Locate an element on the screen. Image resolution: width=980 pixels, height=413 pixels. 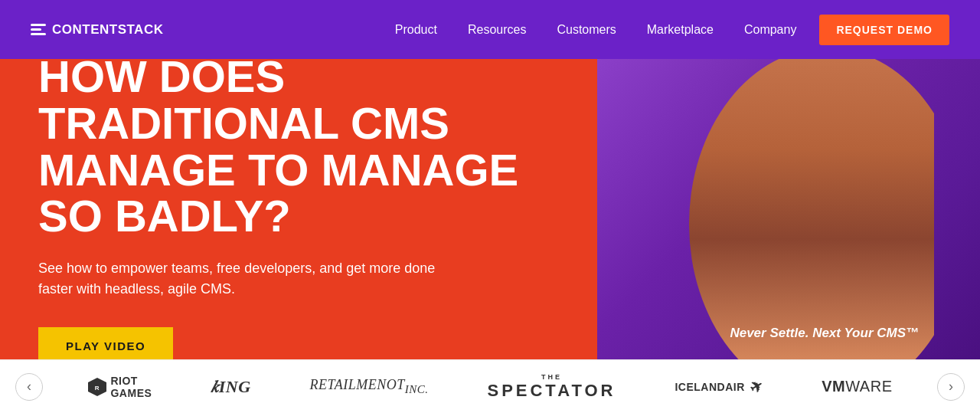
logo-icon is located at coordinates (38, 29).